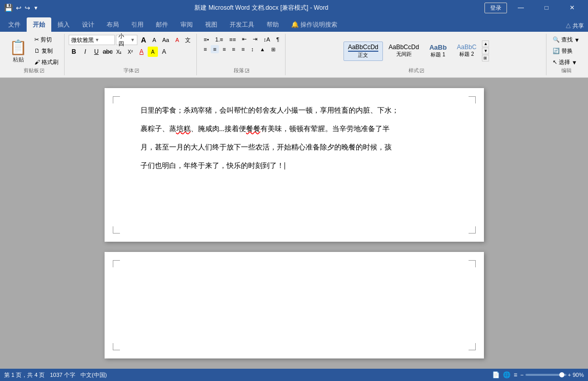  Describe the element at coordinates (205, 49) in the screenshot. I see `align-left-button: ≡` at that location.